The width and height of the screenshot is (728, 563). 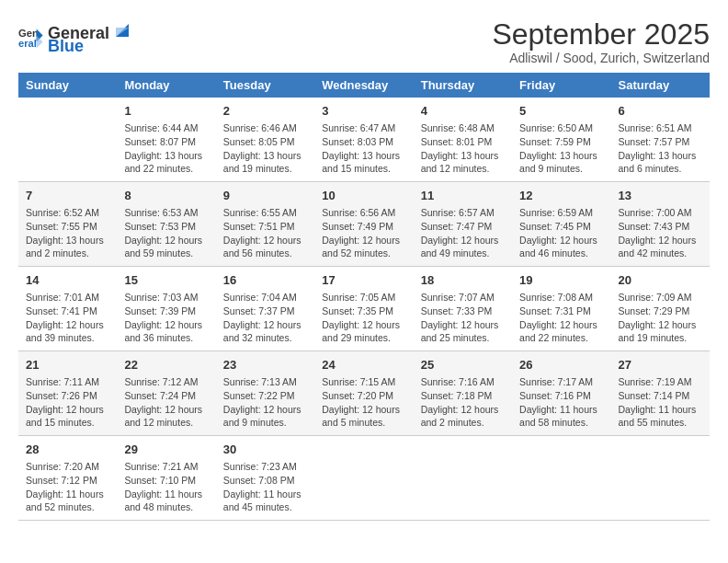 What do you see at coordinates (364, 311) in the screenshot?
I see `cell-line: Sunset: 7:35 PM` at bounding box center [364, 311].